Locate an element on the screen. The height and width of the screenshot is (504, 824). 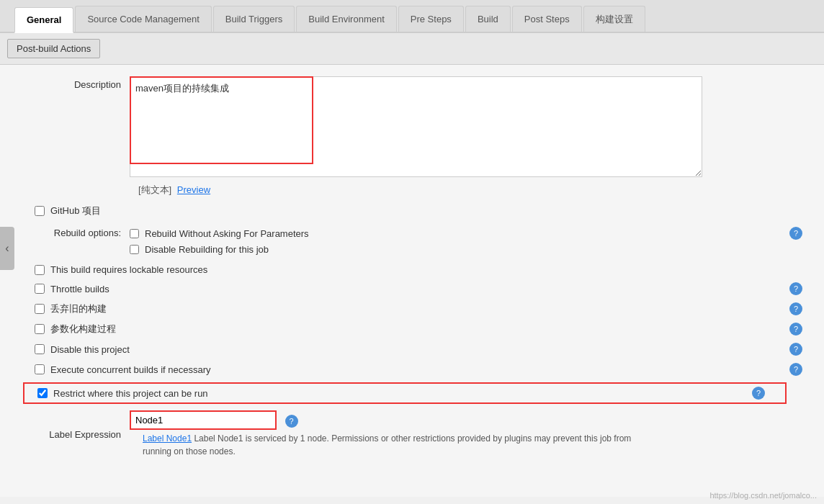
restrict-help-icon: ? is located at coordinates (758, 393).